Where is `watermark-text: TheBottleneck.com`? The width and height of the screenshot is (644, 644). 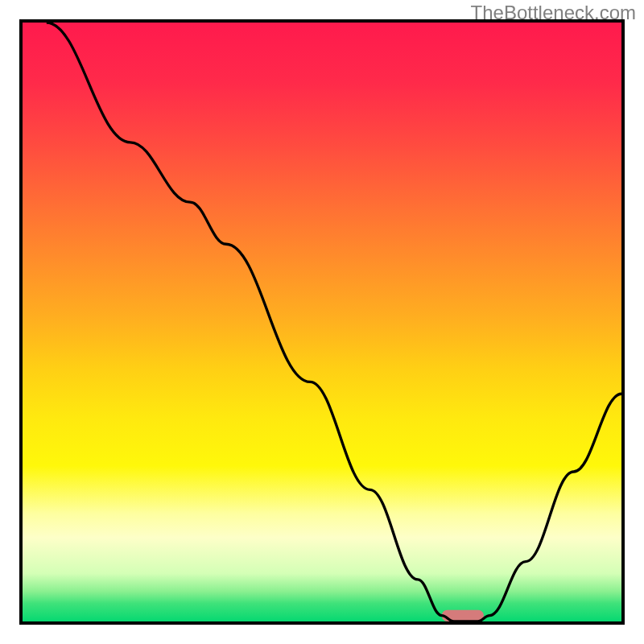
watermark-text: TheBottleneck.com is located at coordinates (554, 13).